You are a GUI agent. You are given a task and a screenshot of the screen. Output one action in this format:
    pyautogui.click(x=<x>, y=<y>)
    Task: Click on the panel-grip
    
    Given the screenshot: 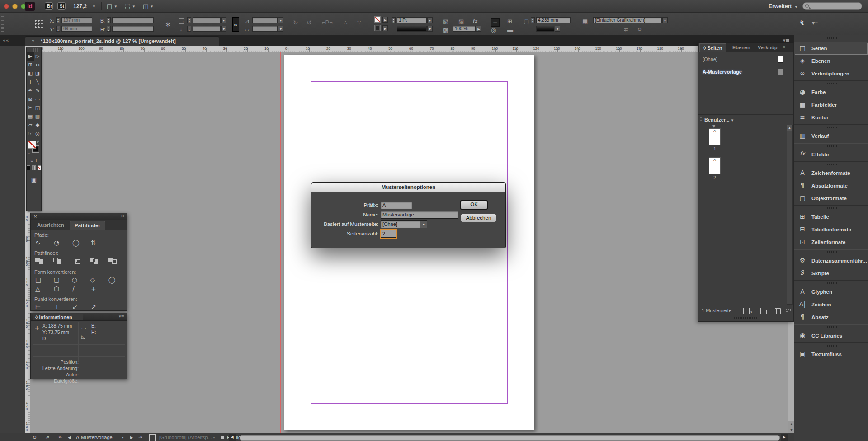 What is the action you would take?
    pyautogui.click(x=3, y=24)
    